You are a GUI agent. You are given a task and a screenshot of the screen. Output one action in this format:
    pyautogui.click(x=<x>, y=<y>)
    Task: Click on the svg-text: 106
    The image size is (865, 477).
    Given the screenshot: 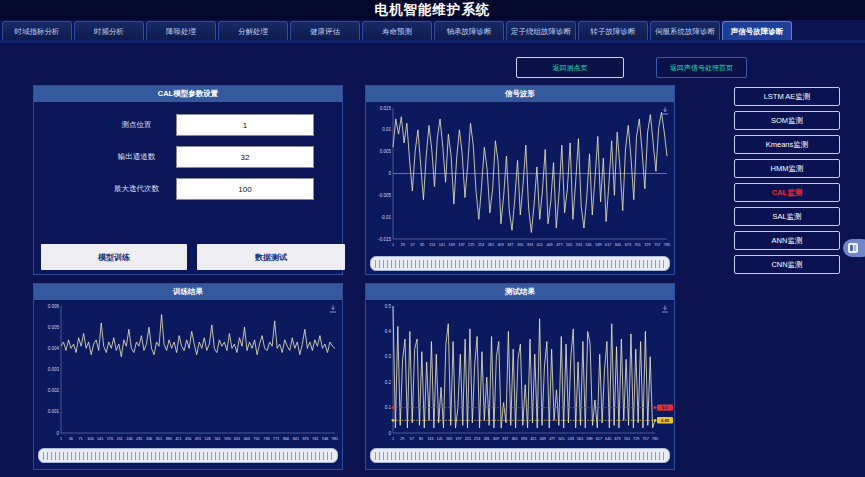 What is the action you would take?
    pyautogui.click(x=90, y=439)
    